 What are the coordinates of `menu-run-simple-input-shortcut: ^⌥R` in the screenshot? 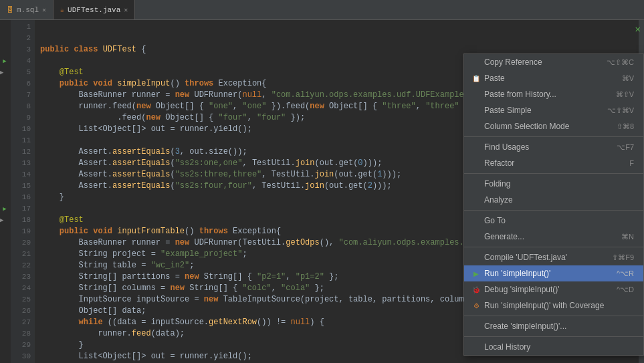 It's located at (625, 274).